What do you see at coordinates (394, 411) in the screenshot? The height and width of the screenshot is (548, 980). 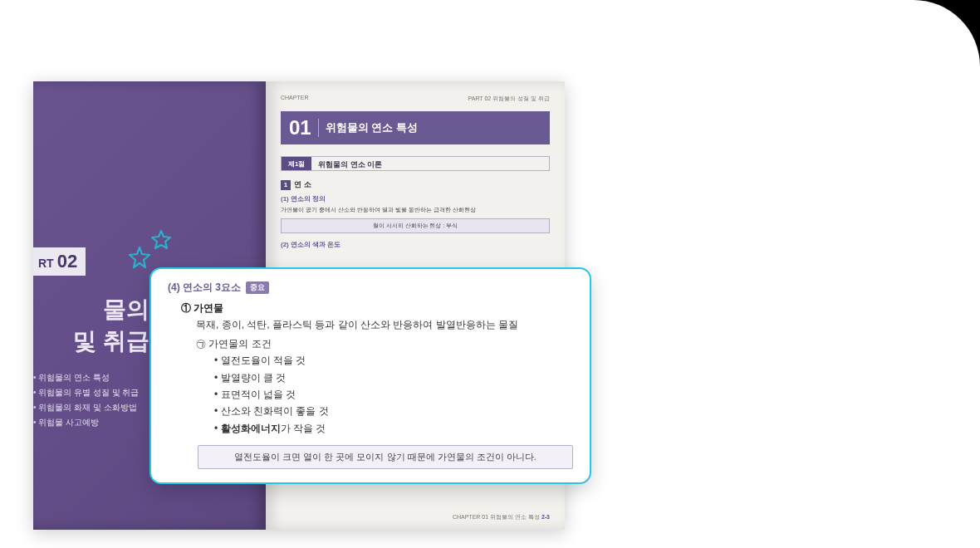 I see `list-item: 산소와 친화력이 좋을 것` at bounding box center [394, 411].